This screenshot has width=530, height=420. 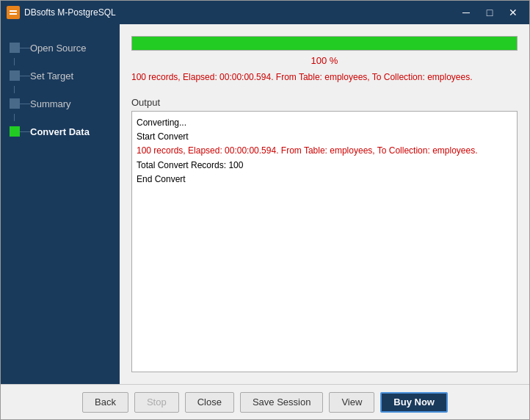 I want to click on open-source-label: Open Source, so click(x=59, y=48).